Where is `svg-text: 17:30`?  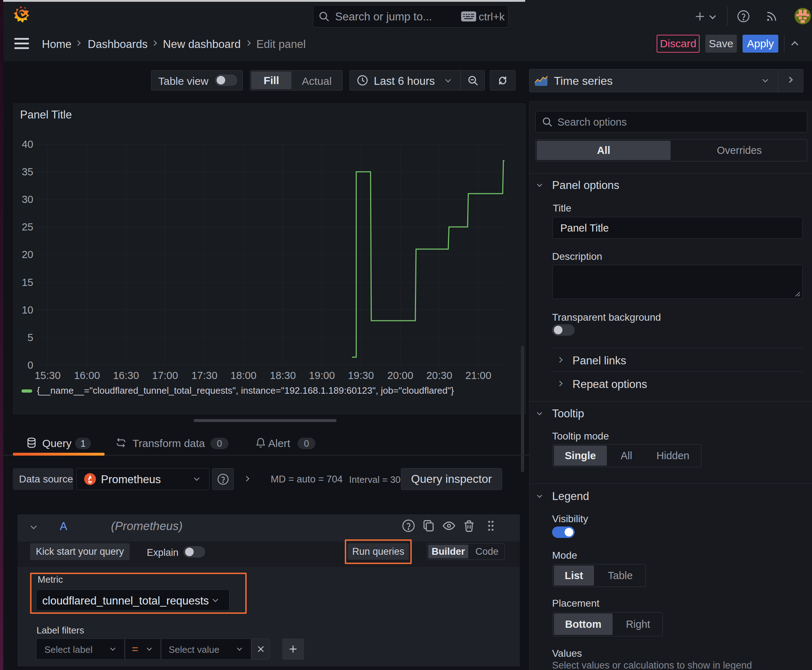 svg-text: 17:30 is located at coordinates (205, 376).